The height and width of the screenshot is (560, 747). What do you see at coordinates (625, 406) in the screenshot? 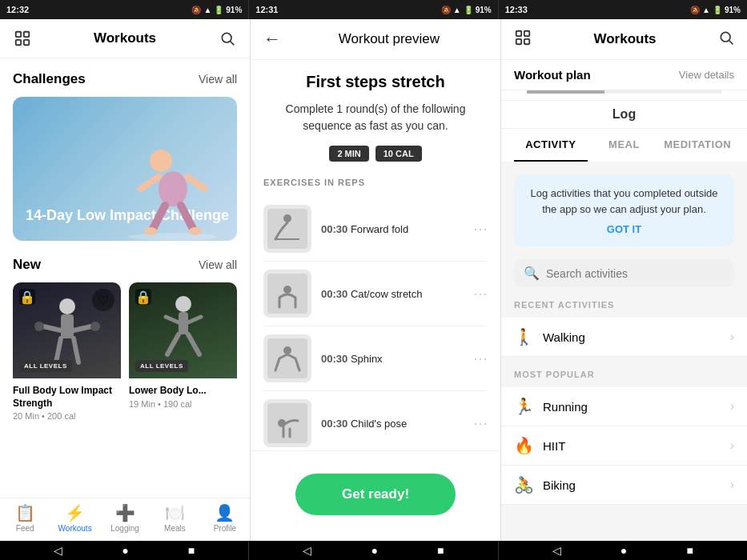
I see `activity-running: 🏃 Running ›` at bounding box center [625, 406].